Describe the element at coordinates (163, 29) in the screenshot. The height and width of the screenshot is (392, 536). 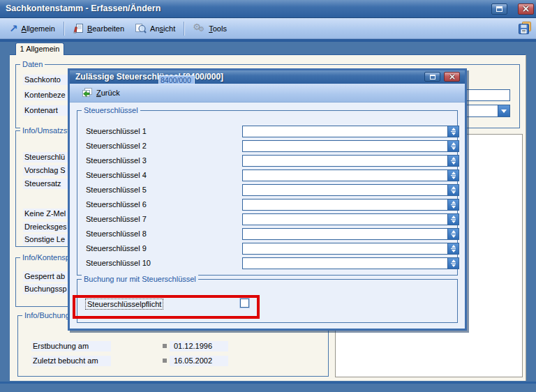
I see `toolbar-label-ansicht: Ansicht` at that location.